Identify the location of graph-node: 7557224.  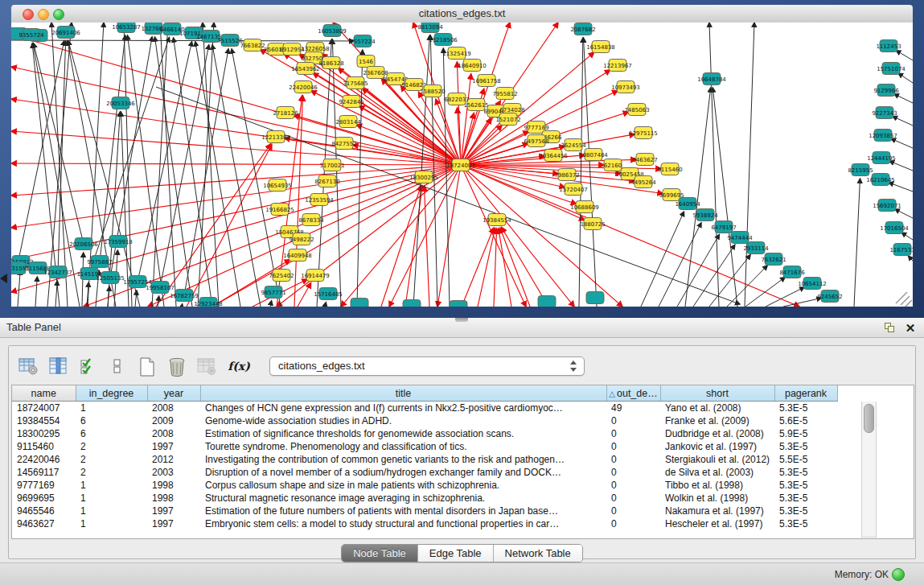
(363, 42).